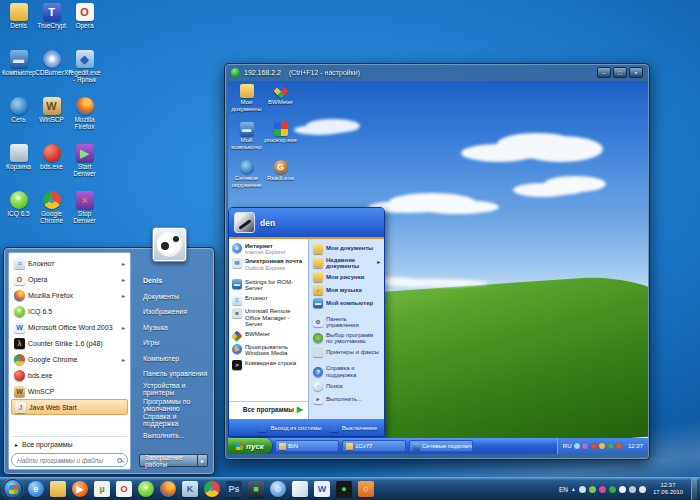 This screenshot has height=500, width=700. I want to click on xp-place-my-computer: Мой компьютер ▸, so click(346, 304).